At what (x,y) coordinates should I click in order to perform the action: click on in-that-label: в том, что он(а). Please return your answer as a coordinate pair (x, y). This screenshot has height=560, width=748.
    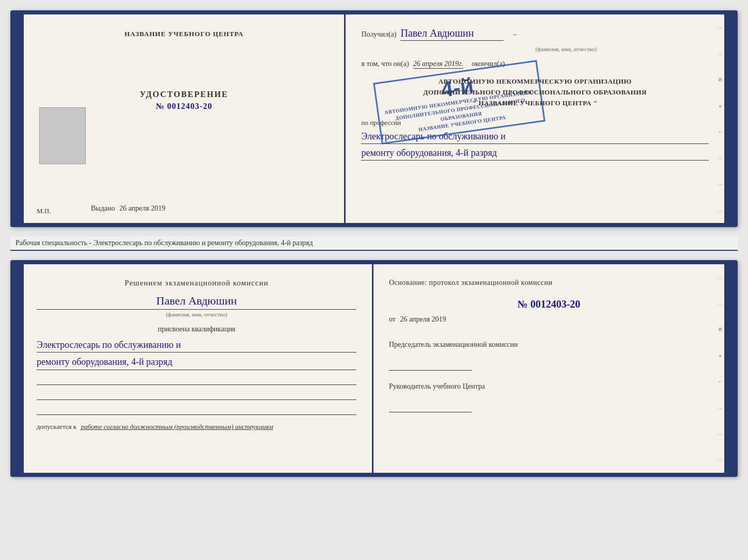
    Looking at the image, I should click on (385, 64).